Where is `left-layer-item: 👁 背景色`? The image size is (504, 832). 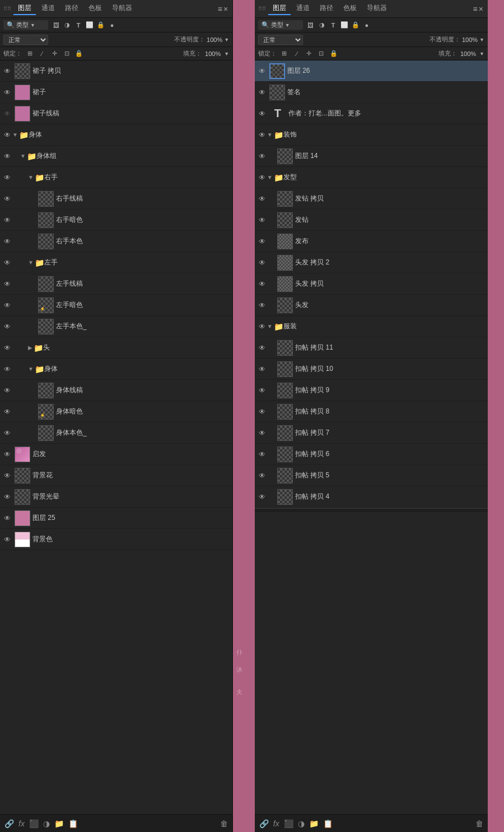 left-layer-item: 👁 背景色 is located at coordinates (116, 540).